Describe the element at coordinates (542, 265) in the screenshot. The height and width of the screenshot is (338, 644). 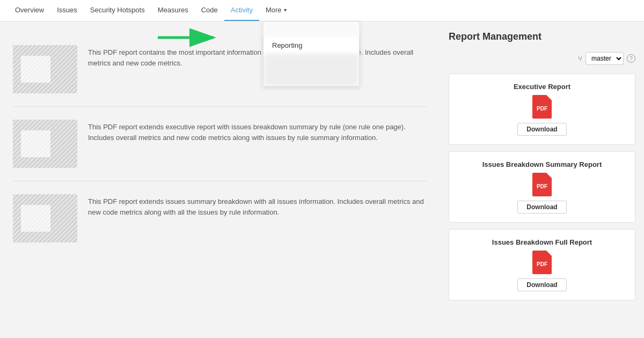
I see `issues-full-report-card: Issues Breakdown Full Report PDF Downloa…` at that location.